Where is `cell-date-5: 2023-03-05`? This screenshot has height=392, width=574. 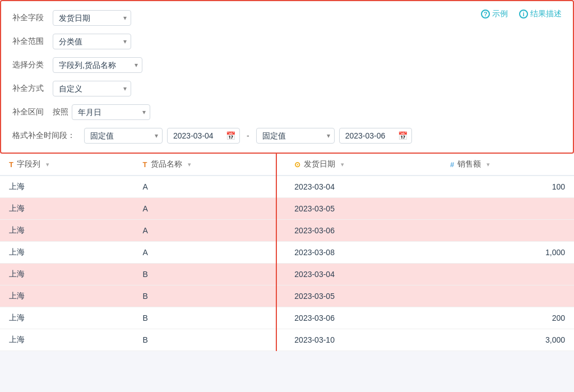
cell-date-5: 2023-03-05 is located at coordinates (363, 296).